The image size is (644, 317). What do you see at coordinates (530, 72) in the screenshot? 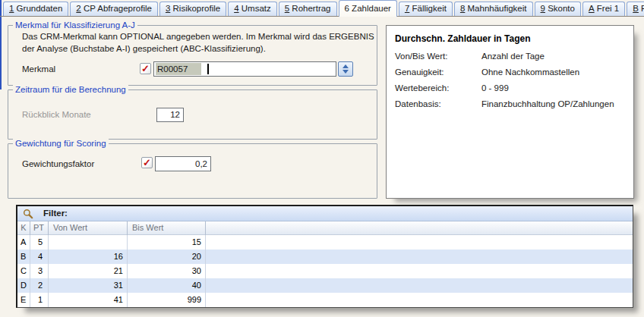
I see `info-value-genauigkeit: Ohne Nachkommastellen` at bounding box center [530, 72].